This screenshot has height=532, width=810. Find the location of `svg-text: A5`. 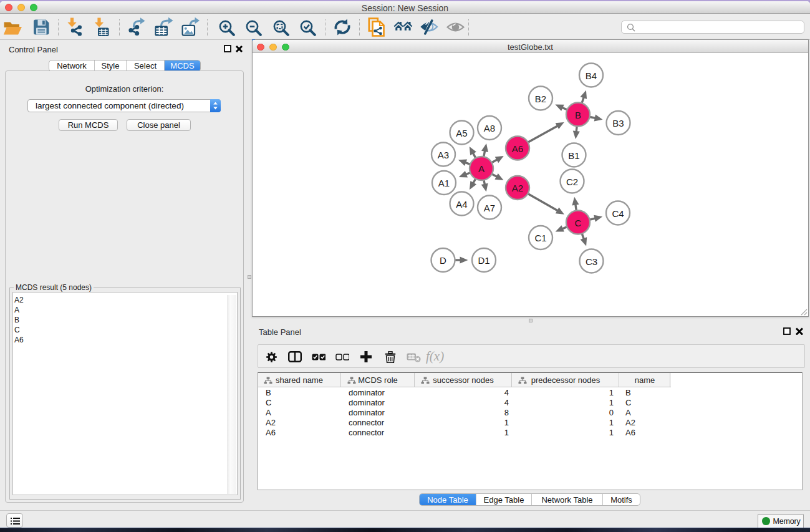

svg-text: A5 is located at coordinates (461, 133).